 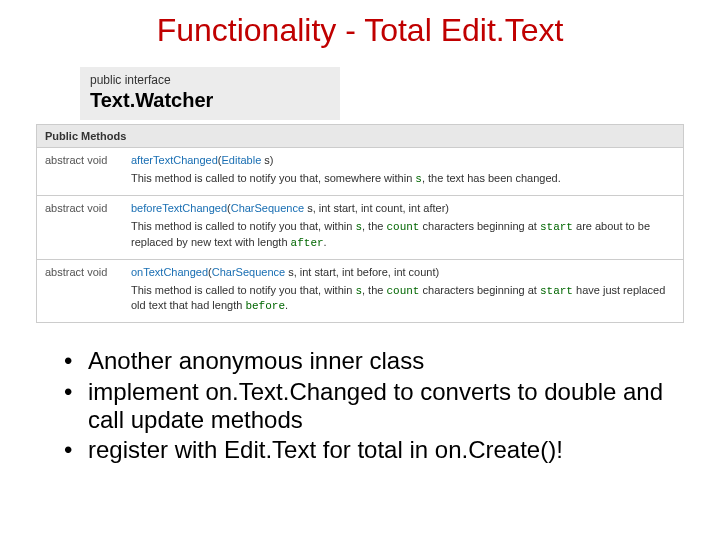 What do you see at coordinates (403, 160) in the screenshot?
I see `method-signature: afterTextChanged(Editable s)` at bounding box center [403, 160].